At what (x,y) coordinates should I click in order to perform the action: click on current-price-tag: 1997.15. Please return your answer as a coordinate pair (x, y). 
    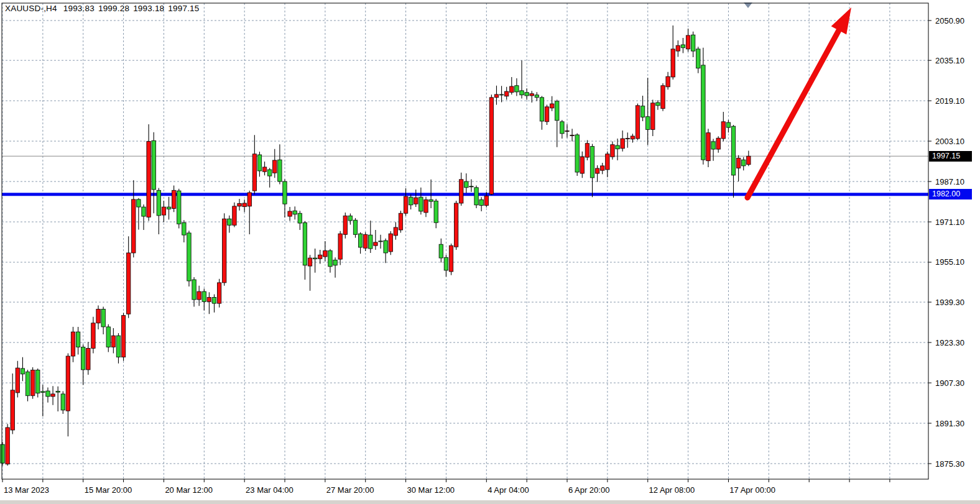
    Looking at the image, I should click on (950, 157).